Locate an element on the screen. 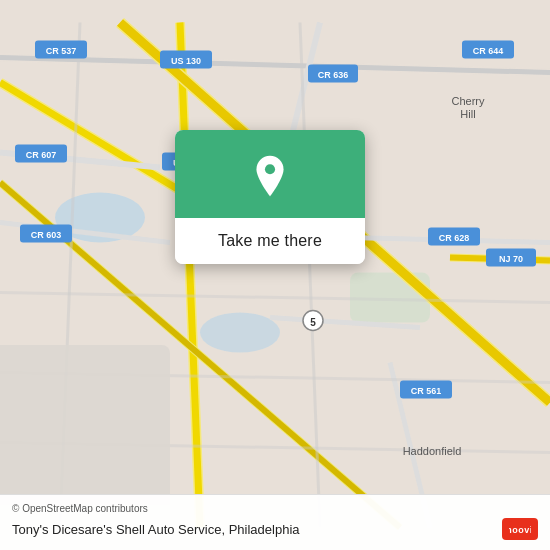  svg-text: moovit is located at coordinates (520, 530).